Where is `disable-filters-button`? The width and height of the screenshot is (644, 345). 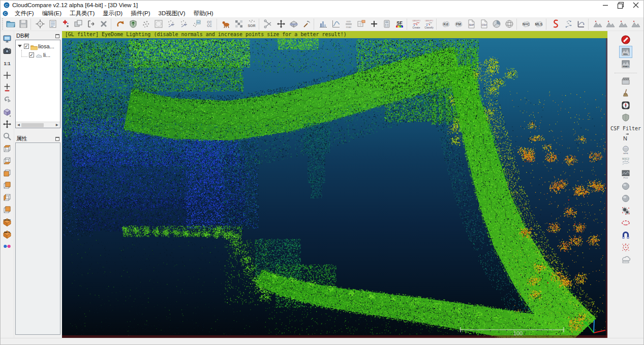
disable-filters-button is located at coordinates (626, 40).